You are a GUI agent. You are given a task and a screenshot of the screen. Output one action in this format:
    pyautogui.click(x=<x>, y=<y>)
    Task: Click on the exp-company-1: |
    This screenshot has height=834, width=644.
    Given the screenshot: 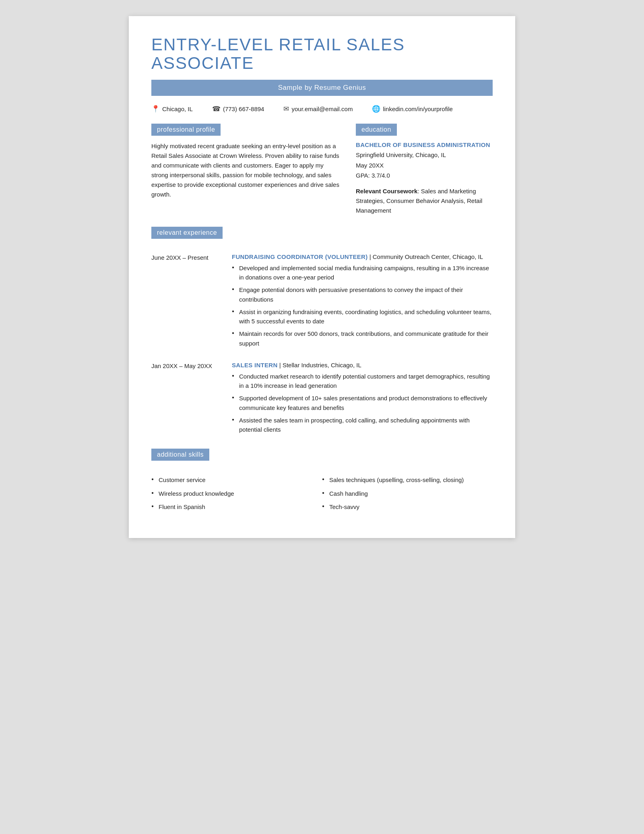 What is the action you would take?
    pyautogui.click(x=371, y=257)
    